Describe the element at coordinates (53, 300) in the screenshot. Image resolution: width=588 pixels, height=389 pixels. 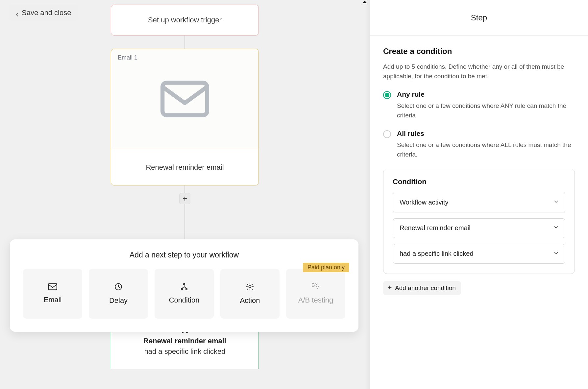
I see `step-type-label: Email` at that location.